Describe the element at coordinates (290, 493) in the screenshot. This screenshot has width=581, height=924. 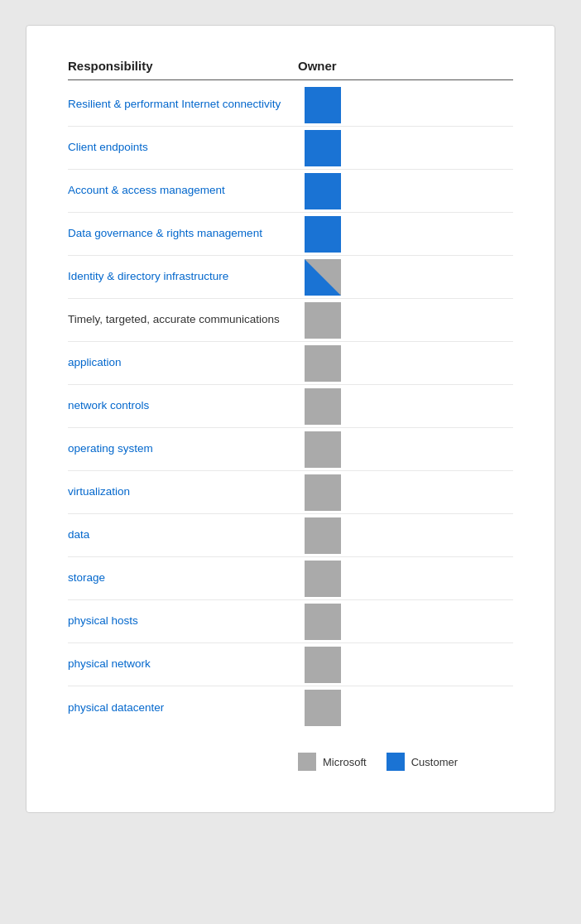
I see `table-row: virtualization` at that location.